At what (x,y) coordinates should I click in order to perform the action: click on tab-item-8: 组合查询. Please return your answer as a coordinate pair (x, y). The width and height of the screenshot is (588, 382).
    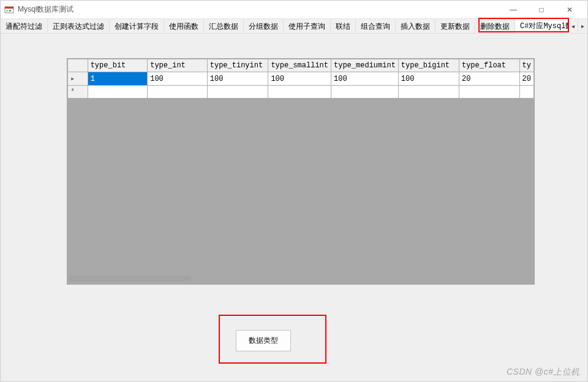
    Looking at the image, I should click on (376, 26).